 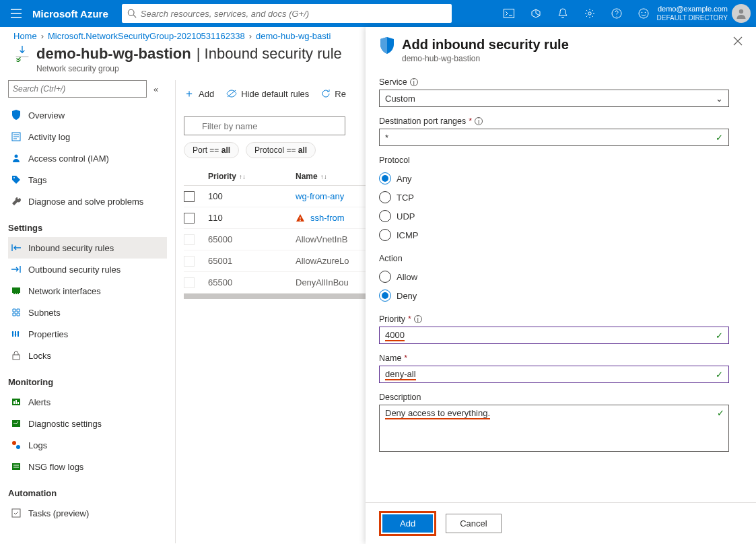 I want to click on sidebar-item-activity-log: Activity log, so click(x=88, y=137).